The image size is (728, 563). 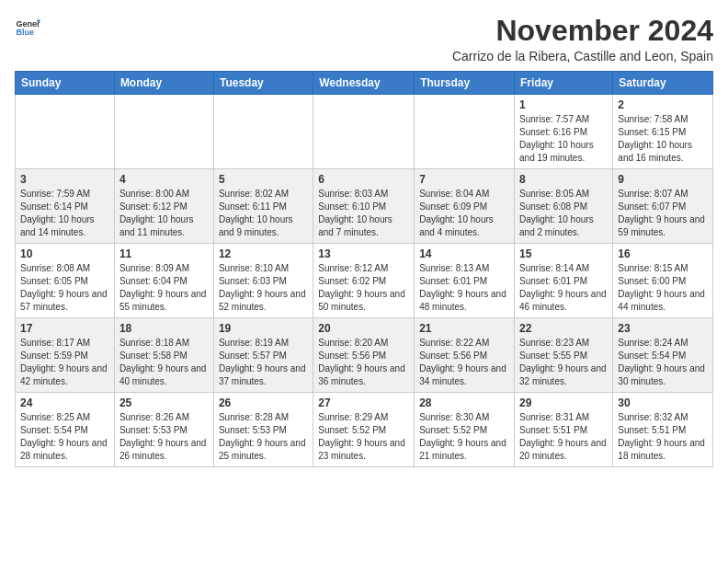 What do you see at coordinates (263, 206) in the screenshot?
I see `calendar-cell: 5Sunrise: 8:02 AM Sunset: 6:11 PM Daylig…` at bounding box center [263, 206].